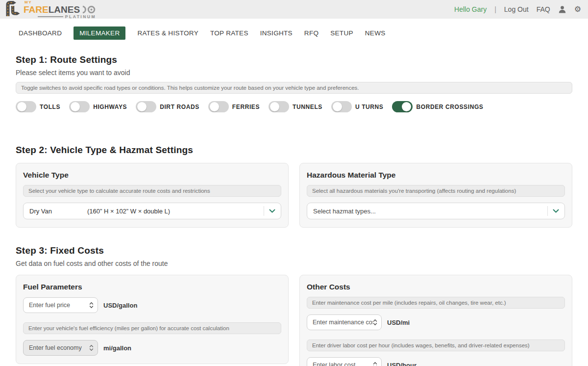 This screenshot has height=366, width=588. What do you see at coordinates (436, 175) in the screenshot?
I see `hazmat-title: Hazardous Material Type` at bounding box center [436, 175].